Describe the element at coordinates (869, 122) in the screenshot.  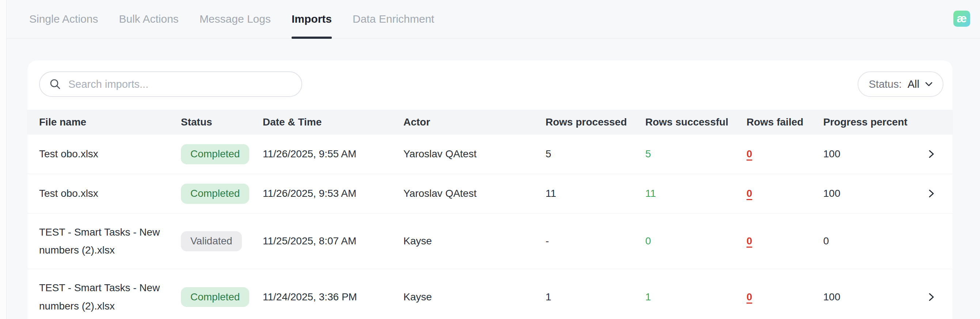
I see `col-header-progress-percent: Progress percent` at that location.